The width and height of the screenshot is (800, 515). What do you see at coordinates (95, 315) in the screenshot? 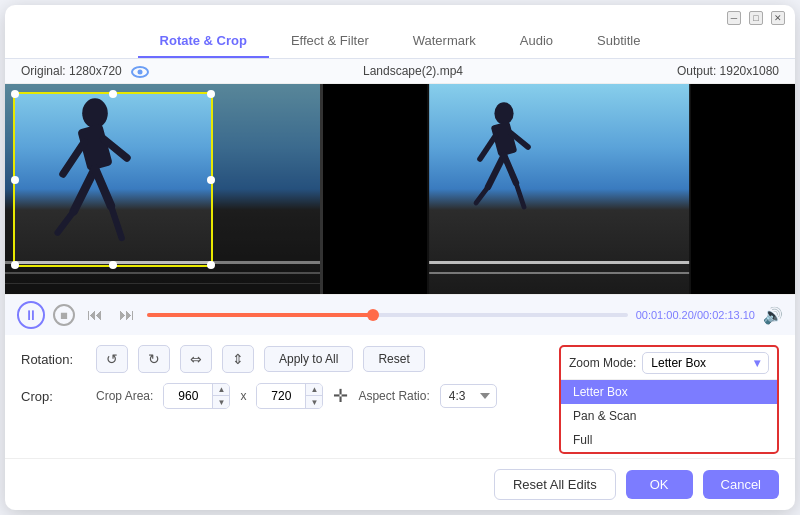
I see `prev-button: ⏮` at bounding box center [95, 315].